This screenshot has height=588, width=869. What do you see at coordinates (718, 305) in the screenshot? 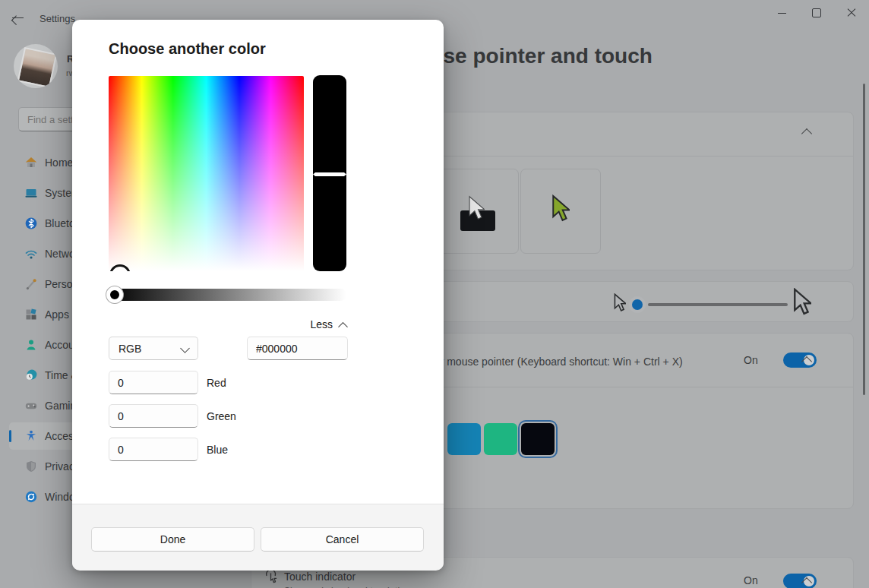
I see `size-slider-track` at bounding box center [718, 305].